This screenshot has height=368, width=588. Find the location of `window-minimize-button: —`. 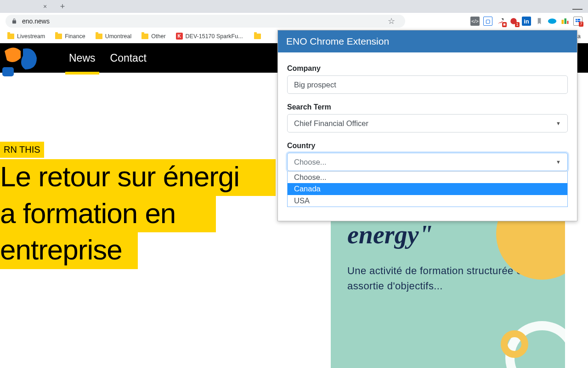

window-minimize-button: — is located at coordinates (577, 9).